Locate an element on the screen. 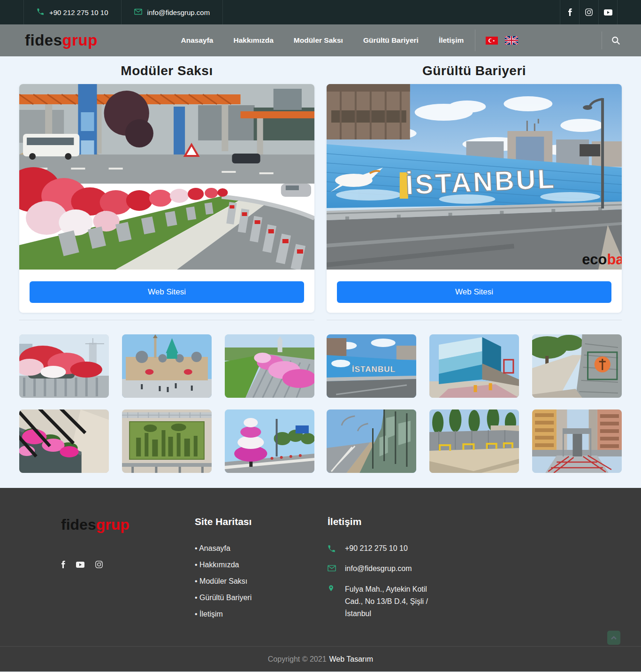  youtube-link is located at coordinates (608, 12).